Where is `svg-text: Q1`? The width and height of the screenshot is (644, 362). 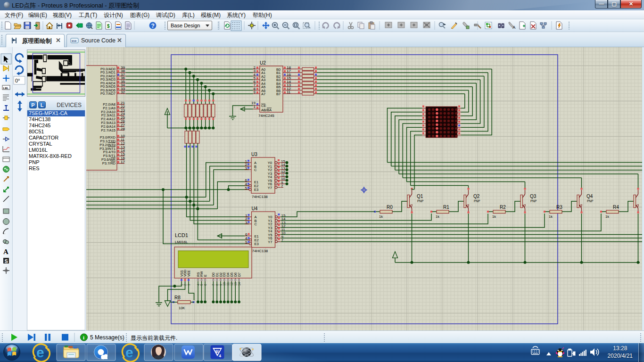
svg-text: Q1 is located at coordinates (420, 196).